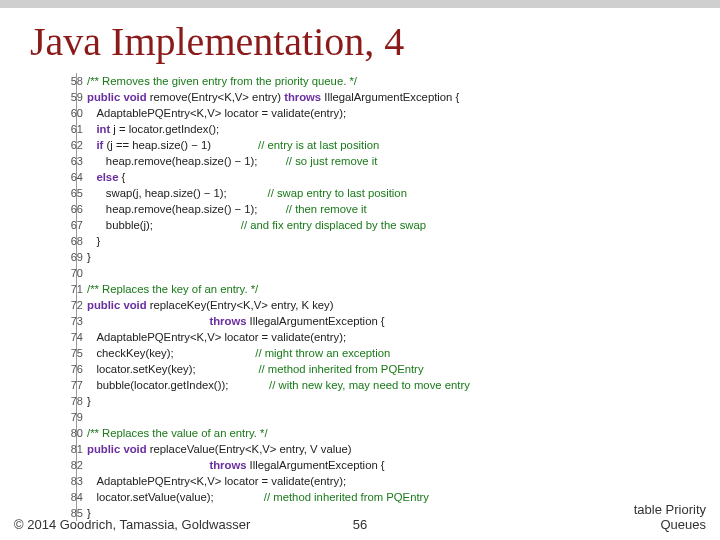 The height and width of the screenshot is (540, 720). Describe the element at coordinates (404, 145) in the screenshot. I see `code-content: if (j == heap.size() − 1) // entry is at…` at that location.